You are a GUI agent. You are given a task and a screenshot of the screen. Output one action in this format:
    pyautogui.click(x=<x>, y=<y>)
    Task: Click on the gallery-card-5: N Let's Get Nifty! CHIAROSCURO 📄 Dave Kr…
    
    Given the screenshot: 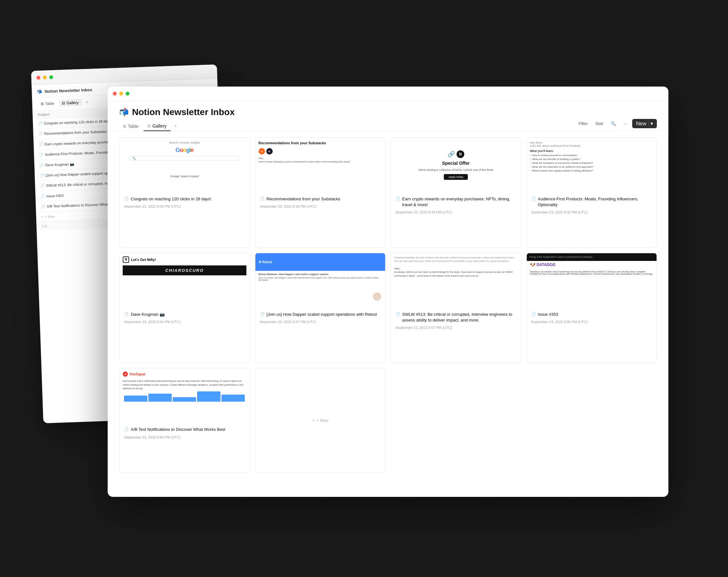 What is the action you would take?
    pyautogui.click(x=184, y=308)
    